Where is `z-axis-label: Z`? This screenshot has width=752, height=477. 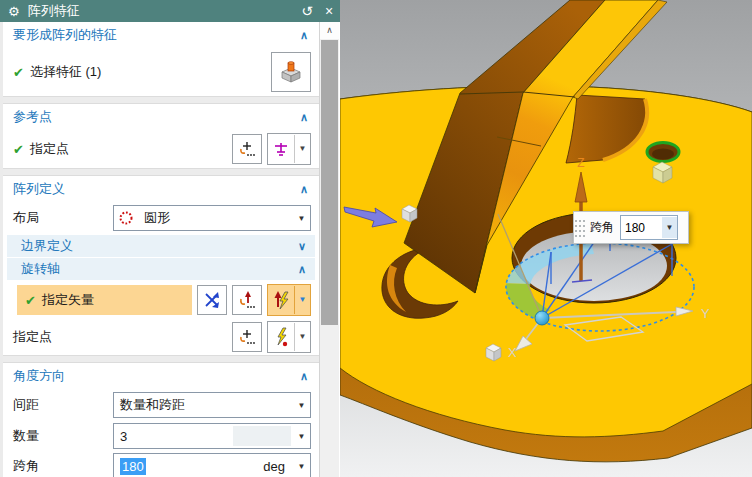
z-axis-label: Z is located at coordinates (580, 163).